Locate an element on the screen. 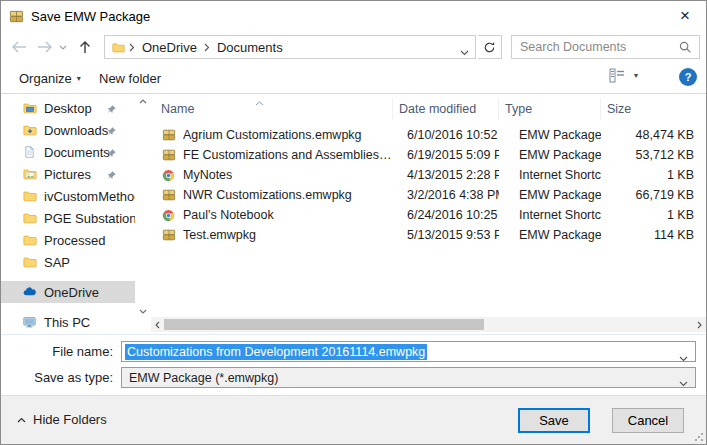  file-type: Internet Shortcut is located at coordinates (550, 175).